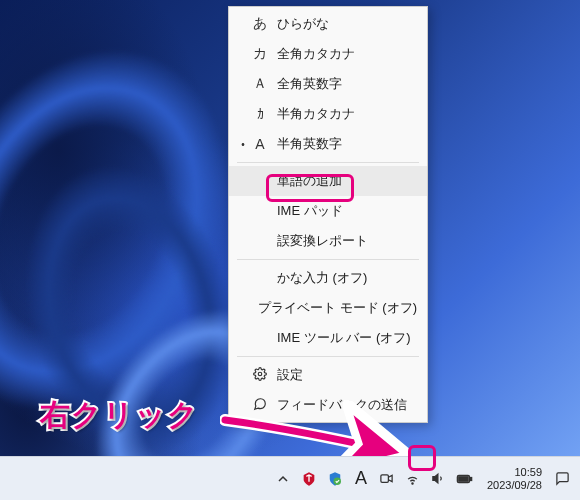 The height and width of the screenshot is (500, 580). Describe the element at coordinates (328, 211) in the screenshot. I see `menu-item-ime-pad: IME パッド` at that location.